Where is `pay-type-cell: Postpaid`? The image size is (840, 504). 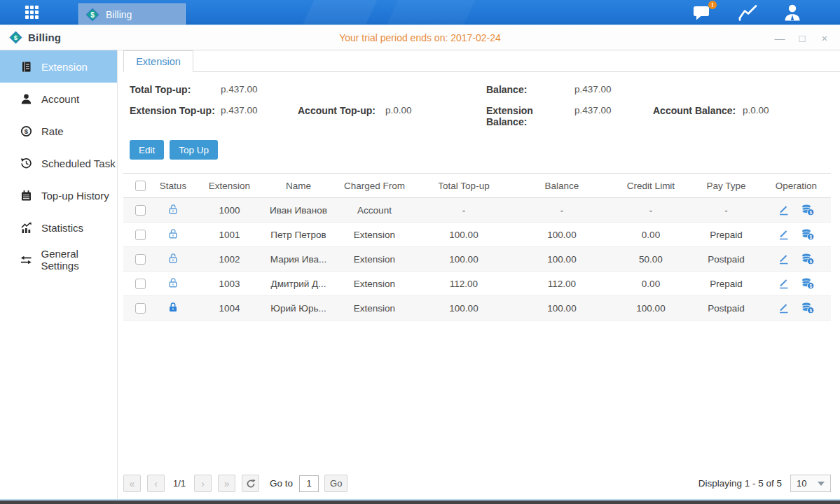 pay-type-cell: Postpaid is located at coordinates (726, 308).